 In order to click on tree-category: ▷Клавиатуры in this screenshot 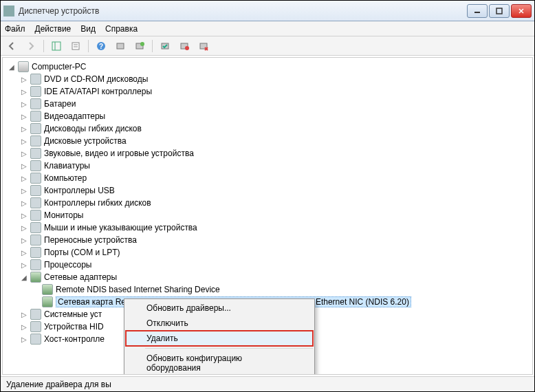, I will do `click(268, 166)`.